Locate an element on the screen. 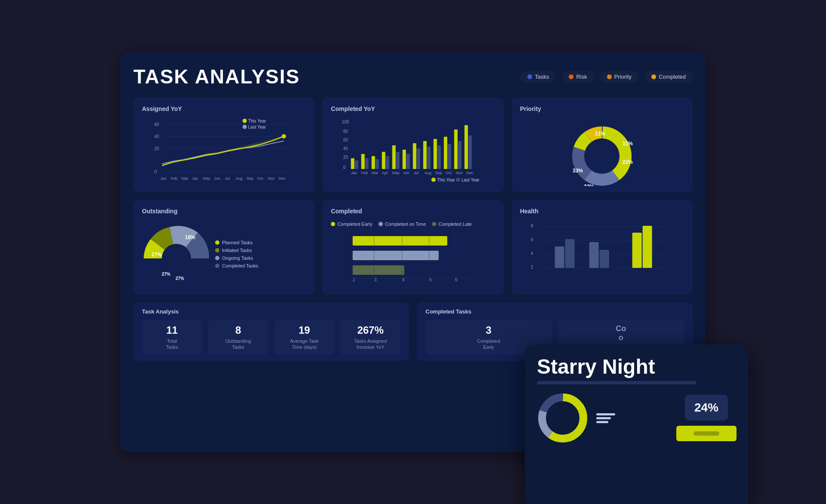 This screenshot has width=826, height=504. metric-total-label: TotalTasks is located at coordinates (172, 344).